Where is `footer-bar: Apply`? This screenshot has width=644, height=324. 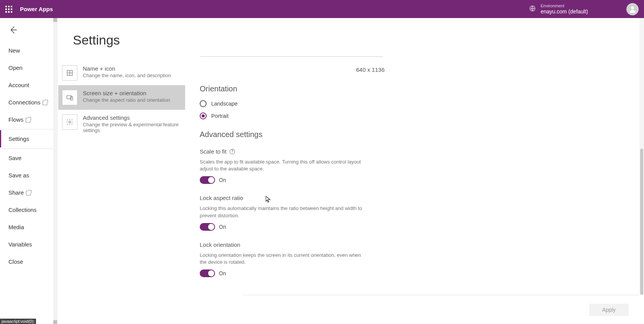 footer-bar: Apply is located at coordinates (441, 309).